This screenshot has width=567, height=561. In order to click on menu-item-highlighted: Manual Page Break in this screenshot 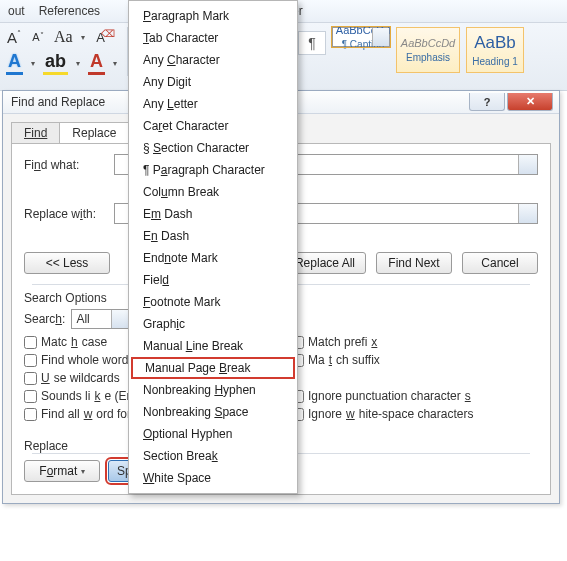, I will do `click(213, 368)`.